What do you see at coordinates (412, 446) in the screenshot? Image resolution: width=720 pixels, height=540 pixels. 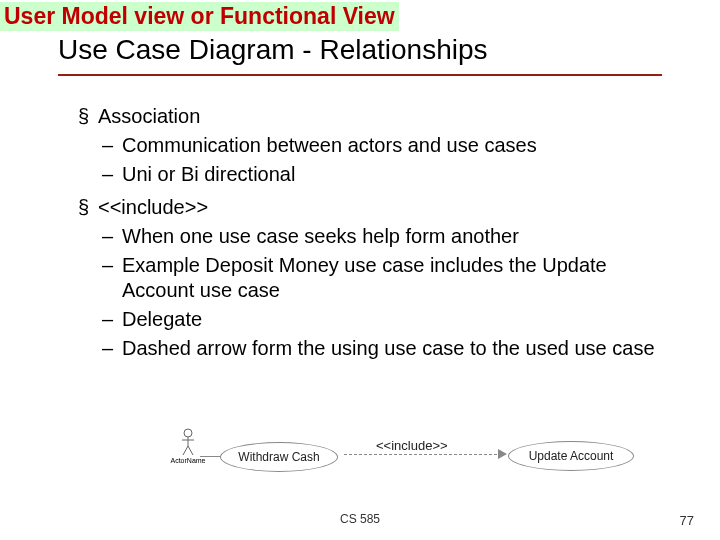 I see `include-label: <<include>>` at bounding box center [412, 446].